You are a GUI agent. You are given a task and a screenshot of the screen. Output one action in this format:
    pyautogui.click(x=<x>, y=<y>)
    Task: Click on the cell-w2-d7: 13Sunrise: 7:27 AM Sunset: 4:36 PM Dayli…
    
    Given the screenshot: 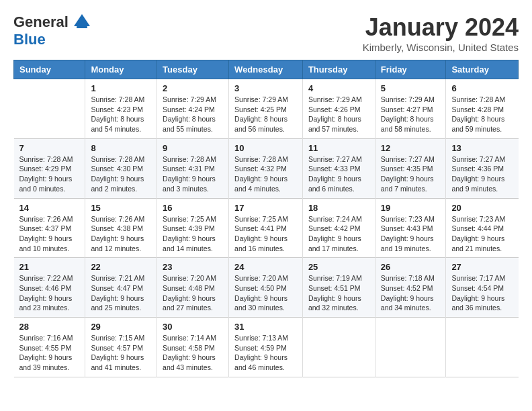 What is the action you would take?
    pyautogui.click(x=482, y=168)
    